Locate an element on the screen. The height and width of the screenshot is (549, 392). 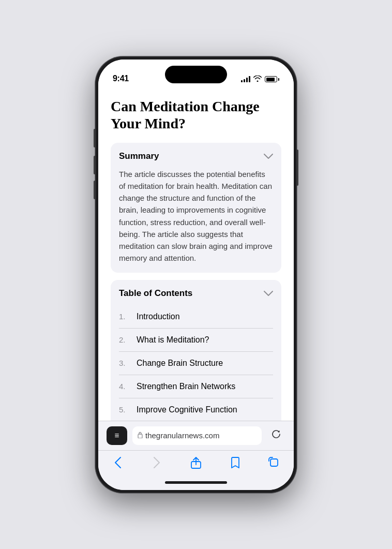
url-bar: thegranularnews.com is located at coordinates (197, 436).